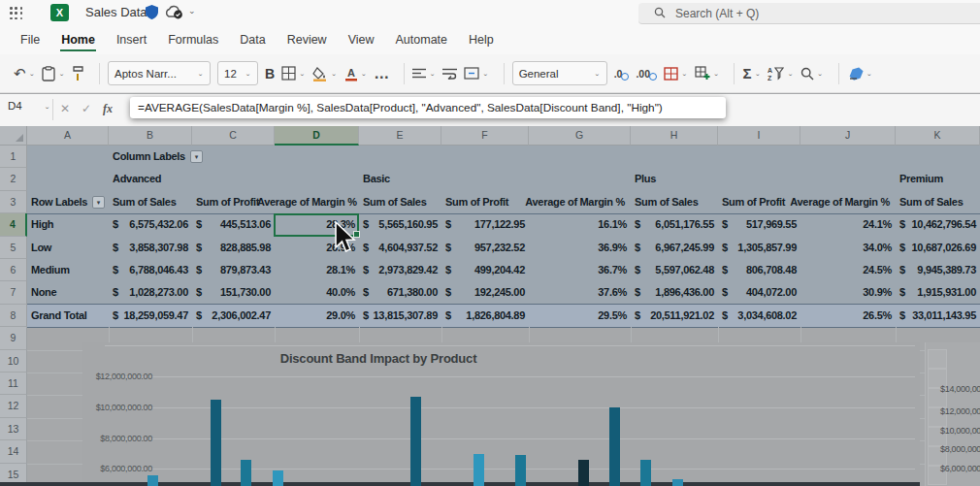 This screenshot has height=486, width=980. What do you see at coordinates (809, 14) in the screenshot?
I see `search-box: Search (Alt + Q)` at bounding box center [809, 14].